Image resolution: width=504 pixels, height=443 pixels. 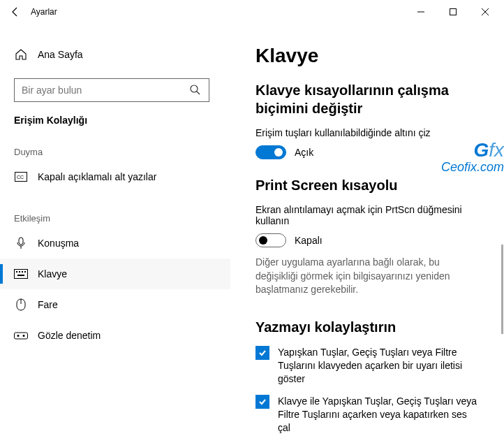 I want to click on warning-message-checkbox, so click(x=262, y=353).